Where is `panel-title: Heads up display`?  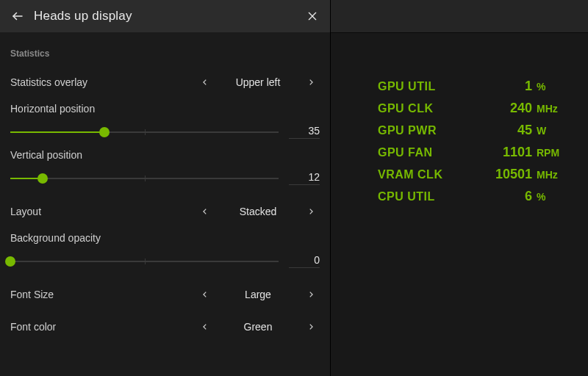 panel-title: Heads up display is located at coordinates (169, 16).